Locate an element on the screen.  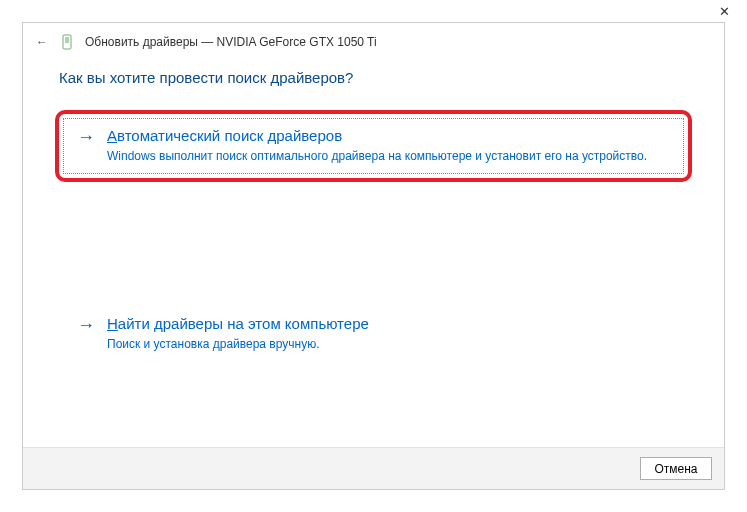
option-body: Автоматический поиск драйверов Windows в… is located at coordinates (388, 145).